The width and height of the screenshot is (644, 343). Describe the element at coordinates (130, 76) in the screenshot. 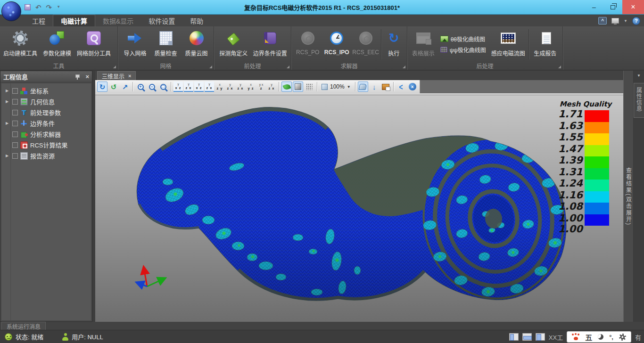

I see `tab-close-icon: ×` at that location.